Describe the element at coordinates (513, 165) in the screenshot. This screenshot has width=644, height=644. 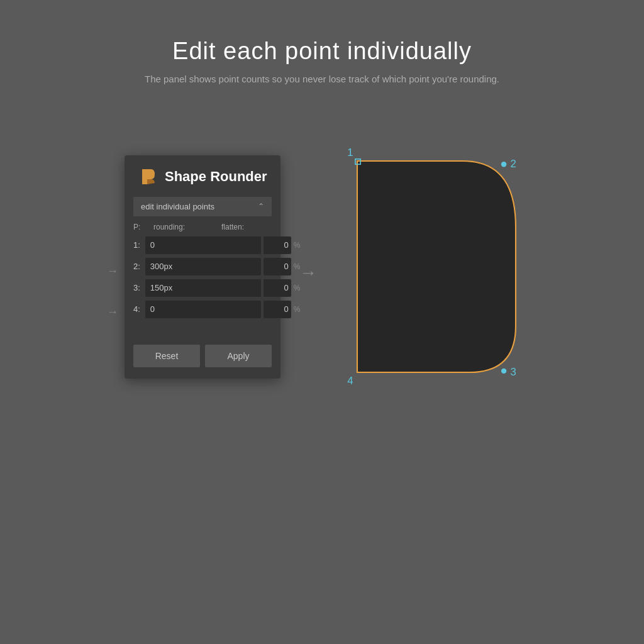
I see `svg-text: 2` at that location.